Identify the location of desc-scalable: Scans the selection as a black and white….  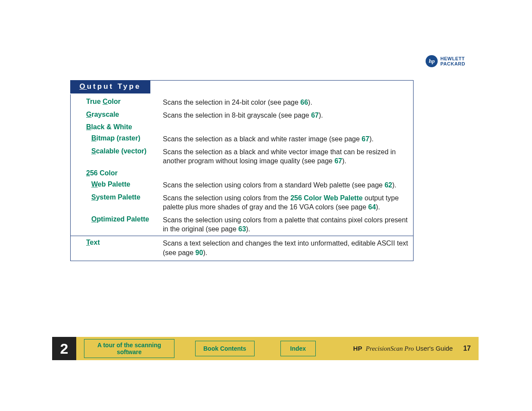
(286, 157).